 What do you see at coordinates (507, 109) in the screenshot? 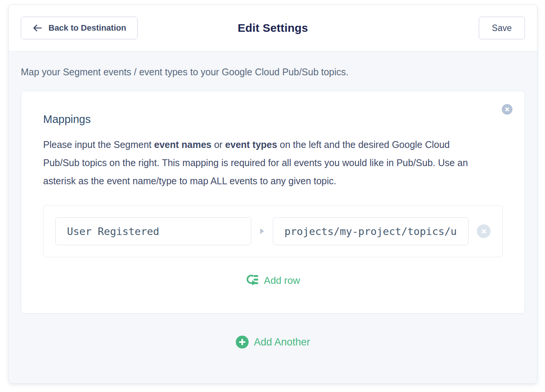
I see `card-close-icon` at bounding box center [507, 109].